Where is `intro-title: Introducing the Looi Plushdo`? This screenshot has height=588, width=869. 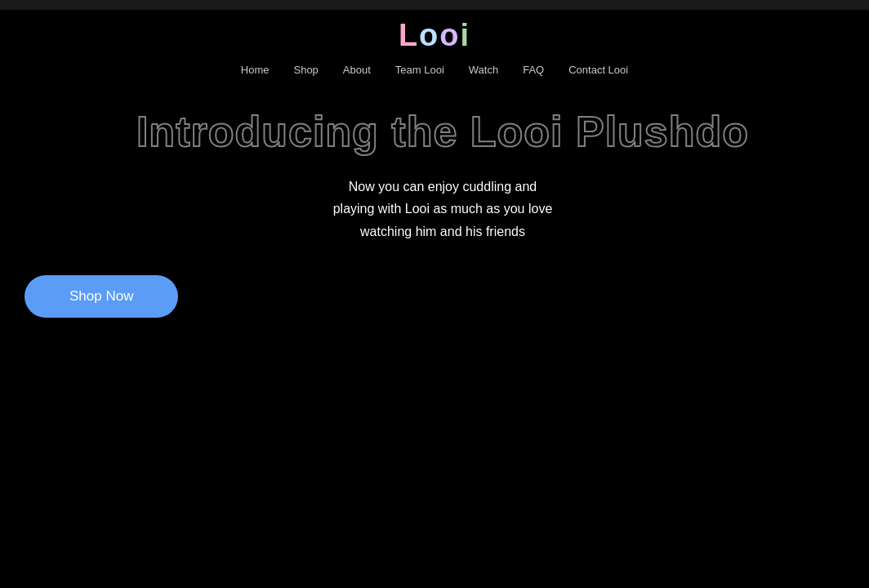 intro-title: Introducing the Looi Plushdo is located at coordinates (443, 132).